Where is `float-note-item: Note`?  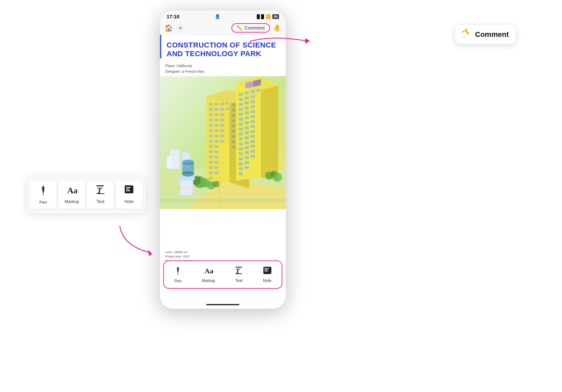
float-note-item: Note is located at coordinates (129, 195).